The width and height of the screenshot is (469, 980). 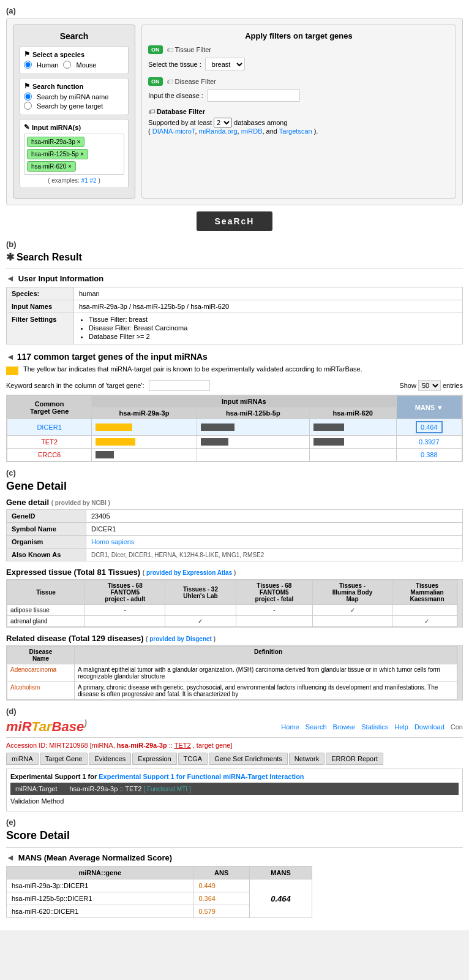 I want to click on flag-icon: ⚑, so click(x=27, y=54).